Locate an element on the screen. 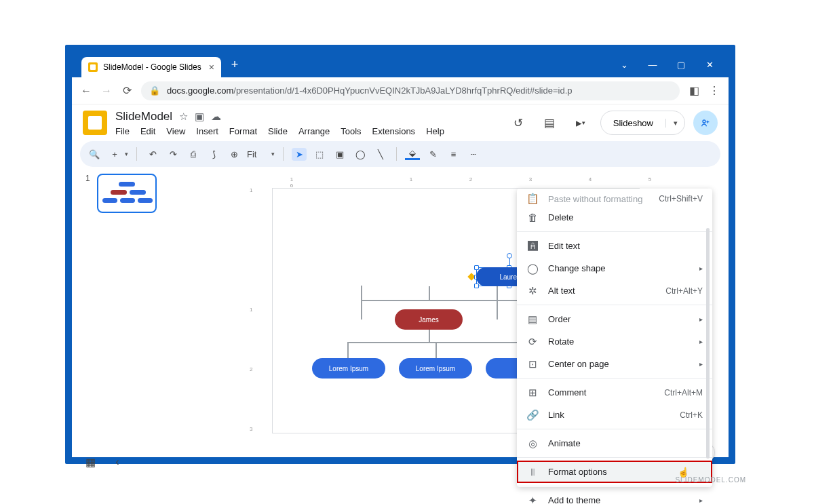 The height and width of the screenshot is (504, 814). slides-logo-icon is located at coordinates (95, 123).